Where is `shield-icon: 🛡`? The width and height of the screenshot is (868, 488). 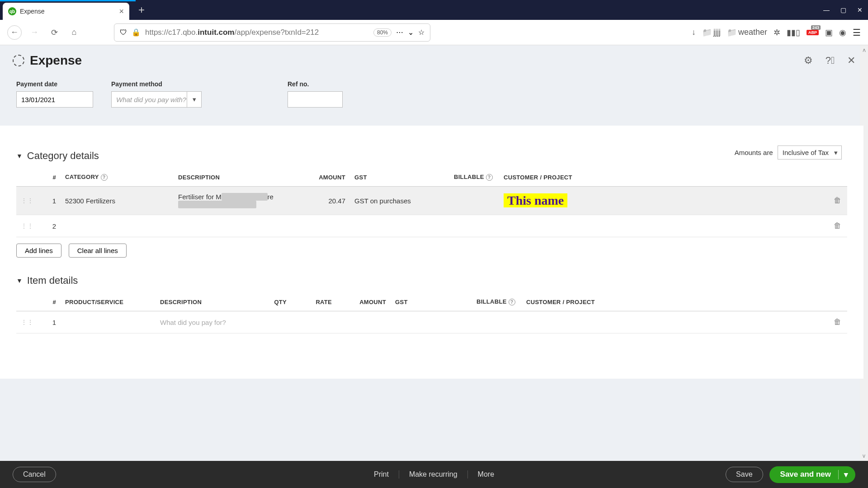 shield-icon: 🛡 is located at coordinates (123, 33).